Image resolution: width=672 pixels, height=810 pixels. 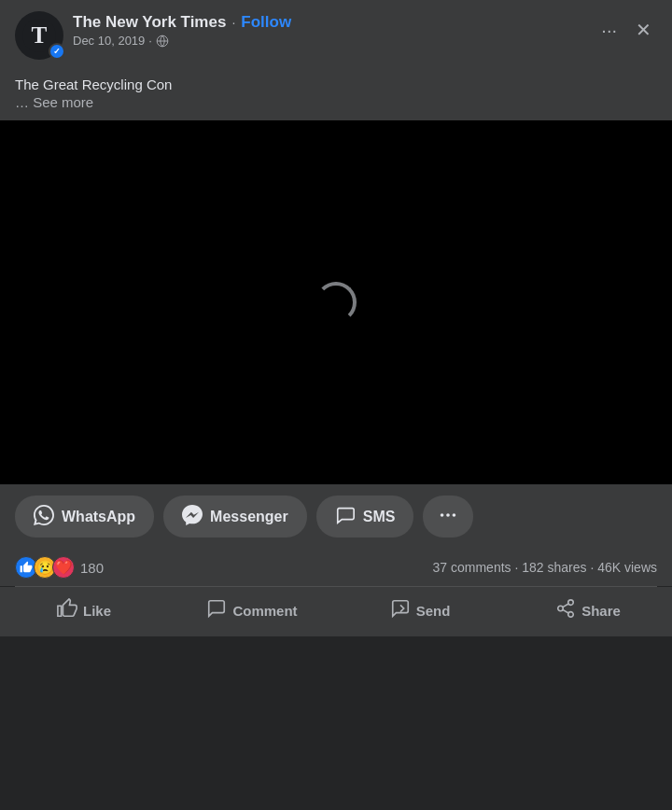 What do you see at coordinates (57, 51) in the screenshot?
I see `verified-badge: ✓` at bounding box center [57, 51].